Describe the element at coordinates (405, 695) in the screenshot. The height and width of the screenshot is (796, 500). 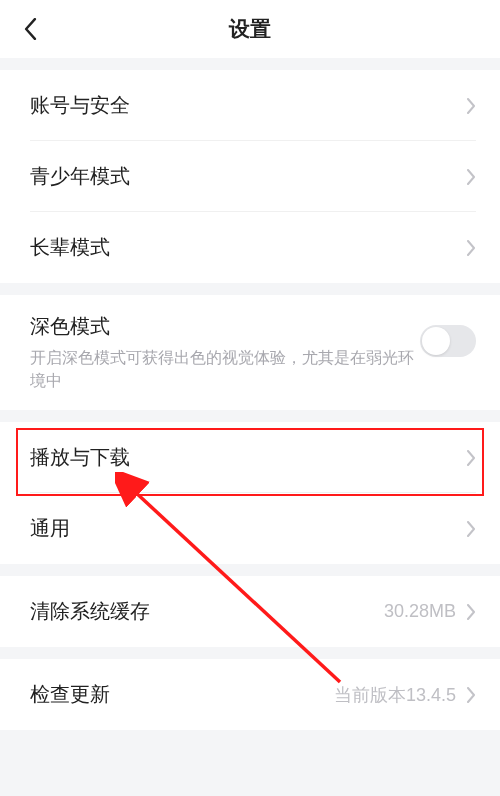
I see `cell-right: 当前版本13.4.5` at that location.